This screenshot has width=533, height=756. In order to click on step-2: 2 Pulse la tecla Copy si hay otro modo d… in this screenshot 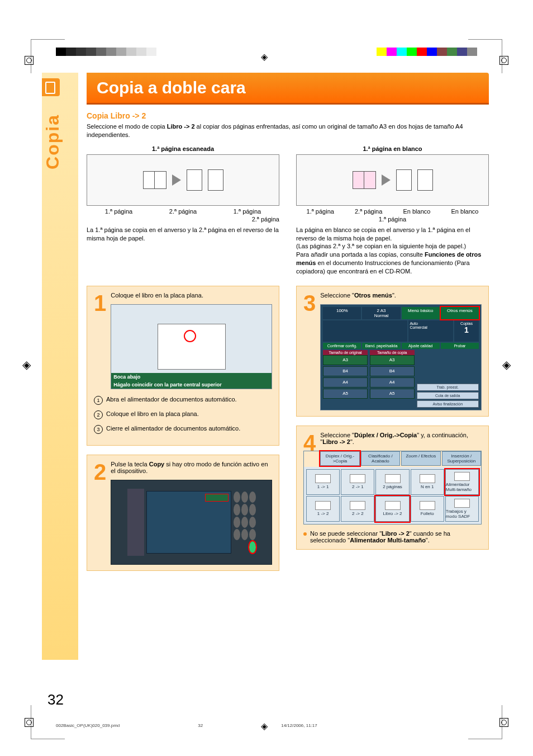, I will do `click(183, 513)`.